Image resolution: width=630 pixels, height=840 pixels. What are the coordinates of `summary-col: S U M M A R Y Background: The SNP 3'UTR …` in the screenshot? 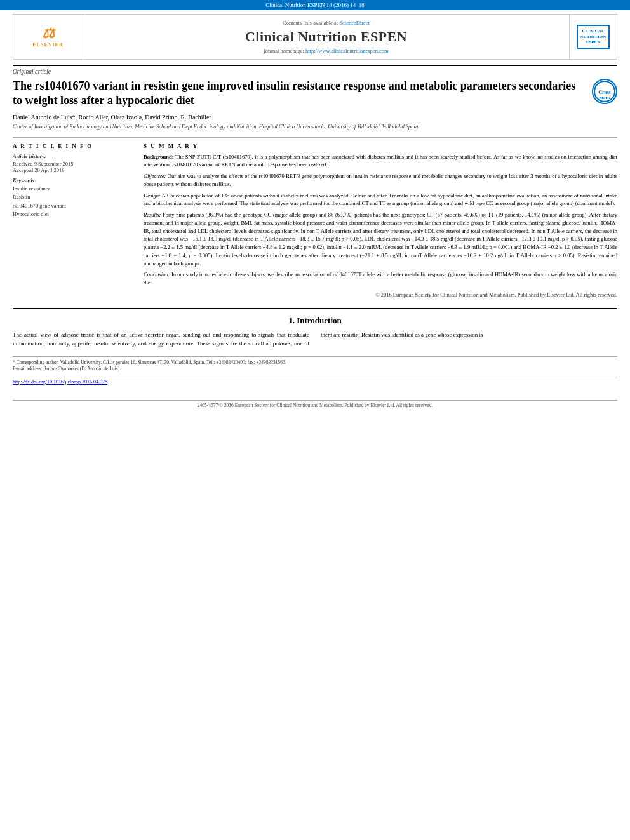 It's located at (380, 221).